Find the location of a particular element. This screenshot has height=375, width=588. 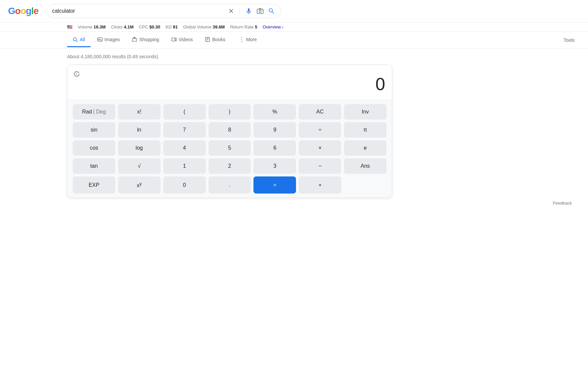

multiply-button: × is located at coordinates (320, 148).